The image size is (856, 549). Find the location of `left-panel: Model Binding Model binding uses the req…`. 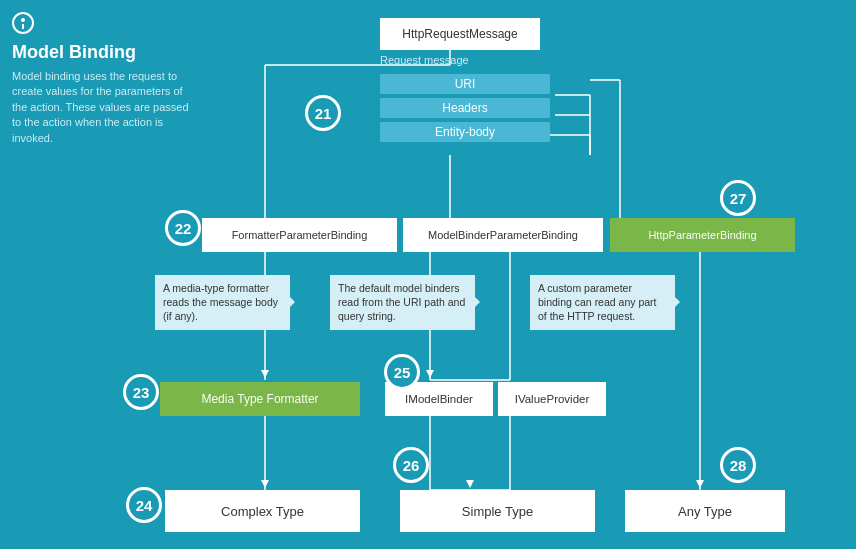

left-panel: Model Binding Model binding uses the req… is located at coordinates (104, 79).